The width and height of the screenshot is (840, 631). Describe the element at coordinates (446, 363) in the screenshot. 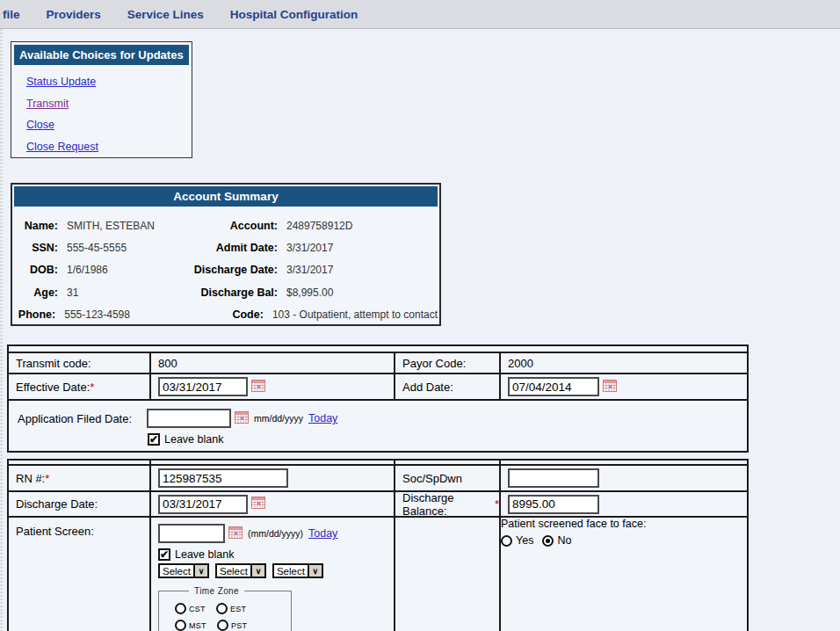

I see `payor-code-label: Payor Code:` at that location.